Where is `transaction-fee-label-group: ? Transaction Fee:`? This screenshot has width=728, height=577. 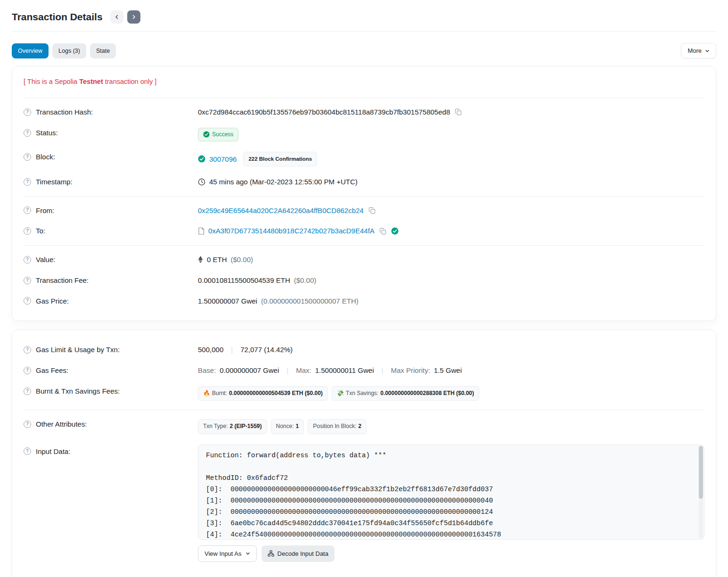 transaction-fee-label-group: ? Transaction Fee: is located at coordinates (111, 280).